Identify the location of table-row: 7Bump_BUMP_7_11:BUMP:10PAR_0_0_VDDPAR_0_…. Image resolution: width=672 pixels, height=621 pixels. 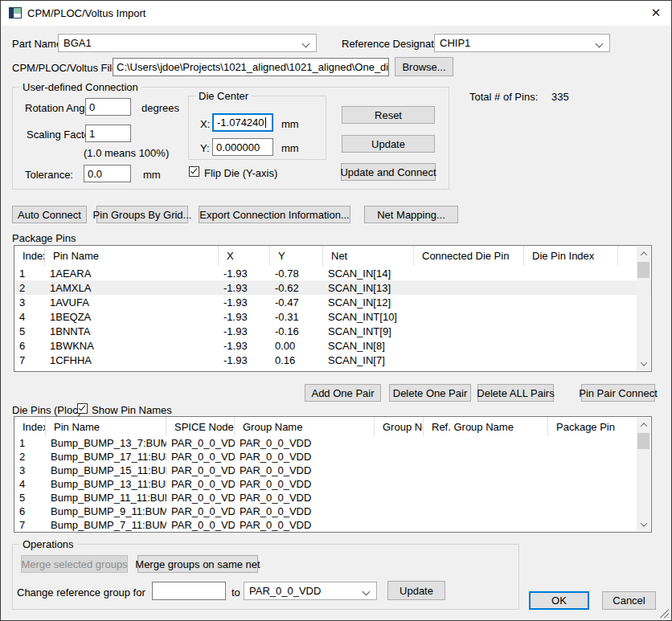
(333, 525).